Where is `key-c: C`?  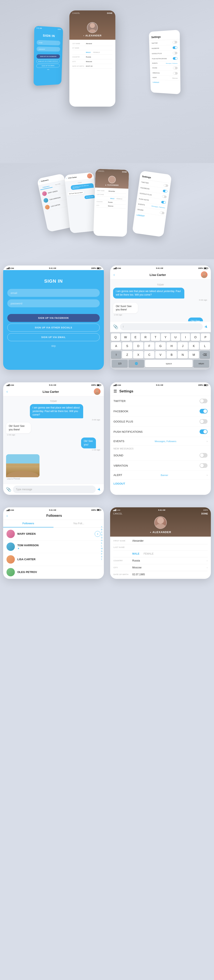
key-c: C is located at coordinates (149, 355).